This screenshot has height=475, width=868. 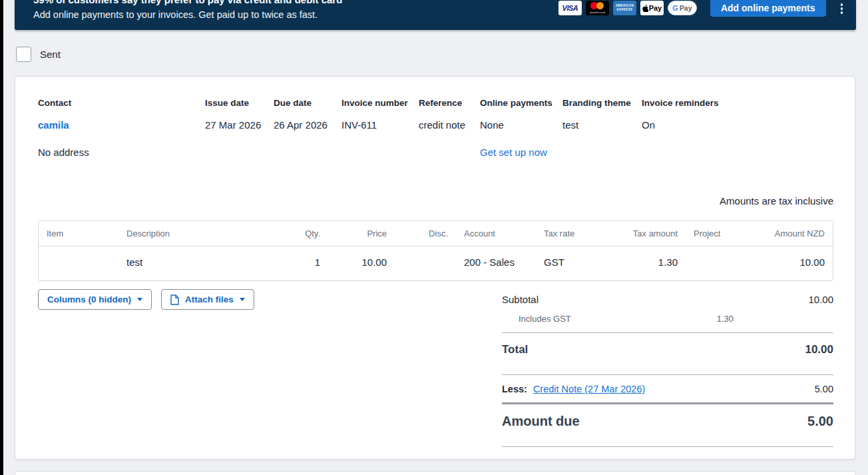 What do you see at coordinates (649, 264) in the screenshot?
I see `cell-tax-amount: 1.30` at bounding box center [649, 264].